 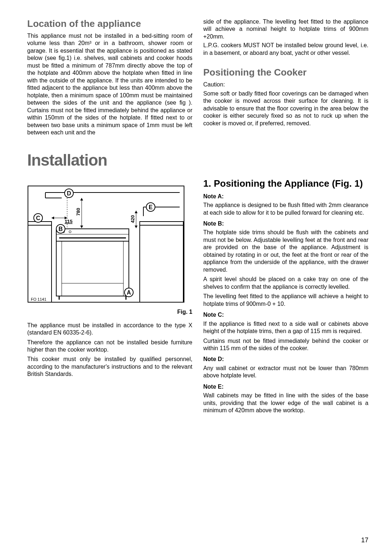 I want to click on note-b-body-2: A spirit level should be placed on a cak…, so click(x=286, y=283).